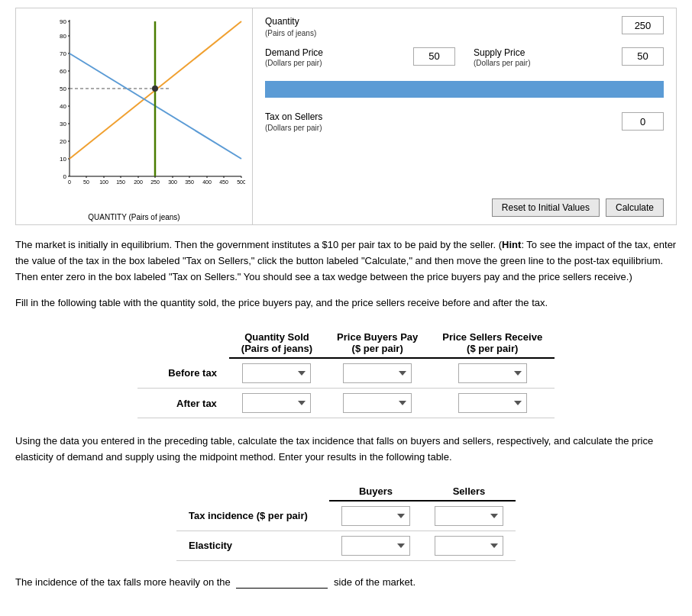 This screenshot has width=692, height=616. What do you see at coordinates (492, 373) in the screenshot?
I see `before-tax-sellers-price-cell: 50 60` at bounding box center [492, 373].